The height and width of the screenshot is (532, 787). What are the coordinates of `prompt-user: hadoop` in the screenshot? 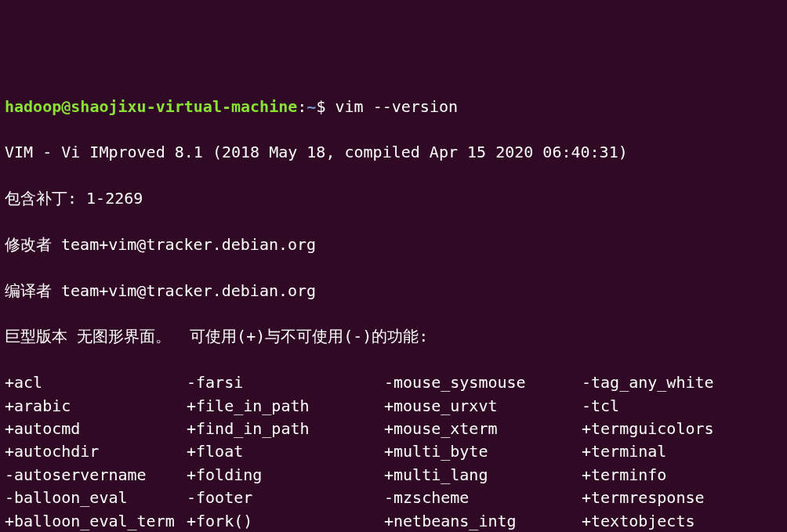 It's located at (33, 107).